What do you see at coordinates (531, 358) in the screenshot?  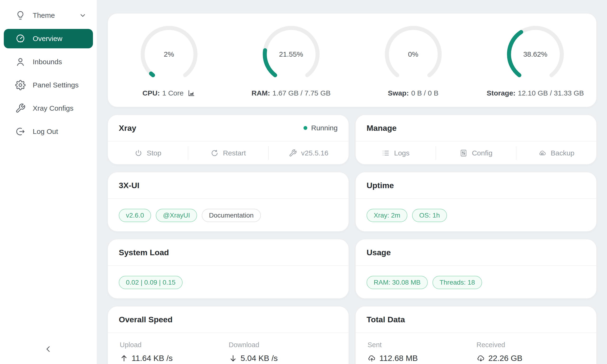 I see `received-value: 22.26 GB` at bounding box center [531, 358].